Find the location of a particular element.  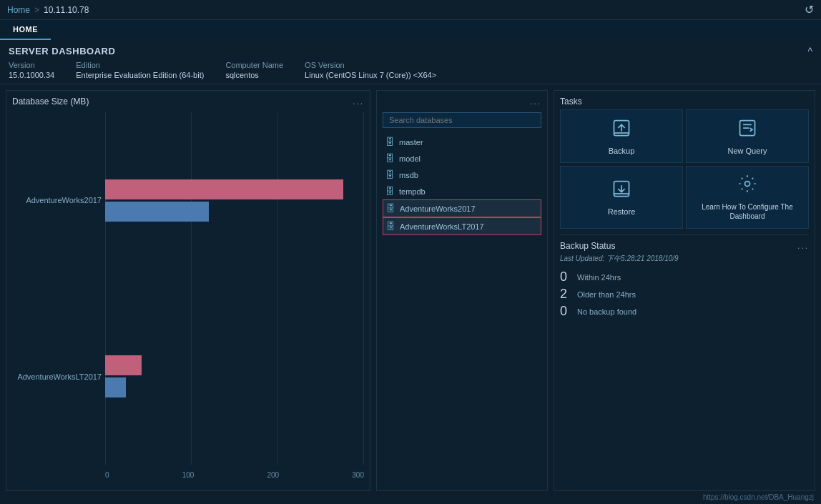

count-within24-label: Within 24hrs is located at coordinates (599, 277).